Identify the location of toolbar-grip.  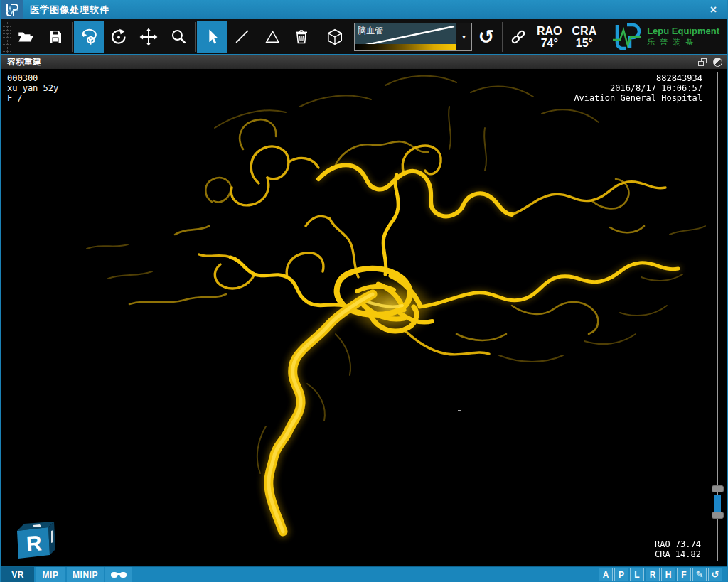
(6, 37).